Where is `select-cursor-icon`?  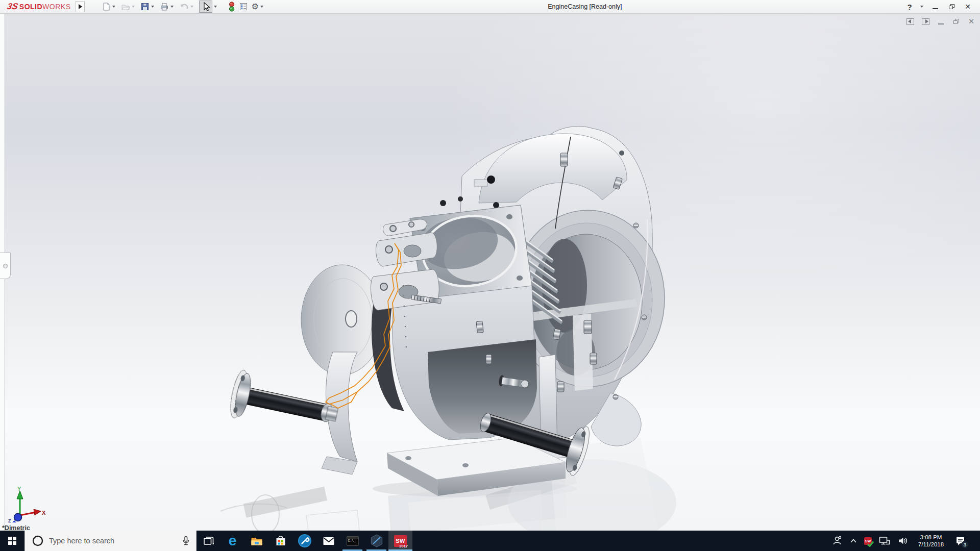 select-cursor-icon is located at coordinates (206, 7).